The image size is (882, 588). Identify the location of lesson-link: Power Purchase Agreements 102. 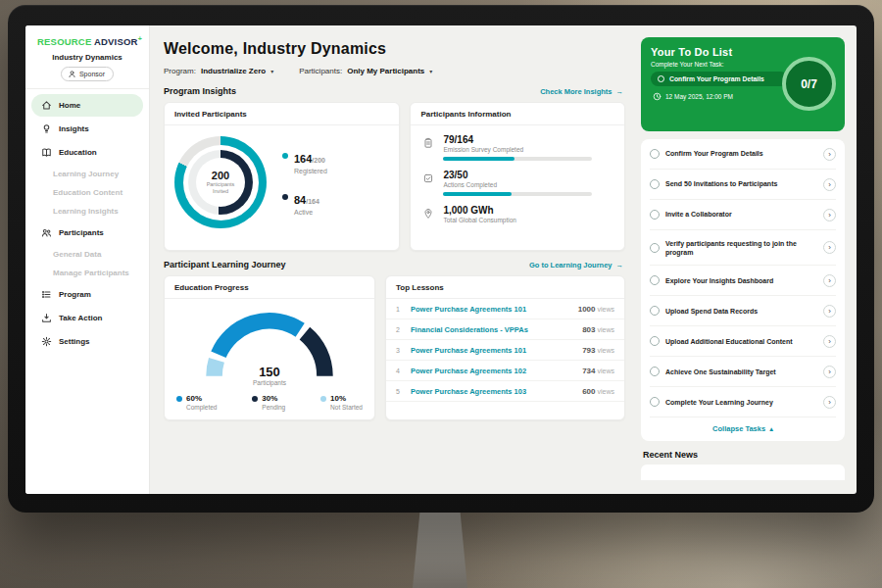
(493, 370).